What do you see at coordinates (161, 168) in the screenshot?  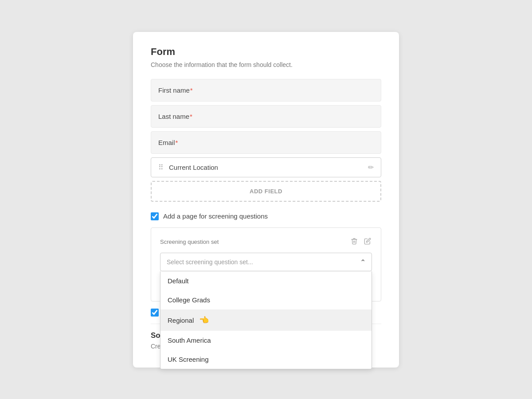 I see `drag-icon: ⠿` at bounding box center [161, 168].